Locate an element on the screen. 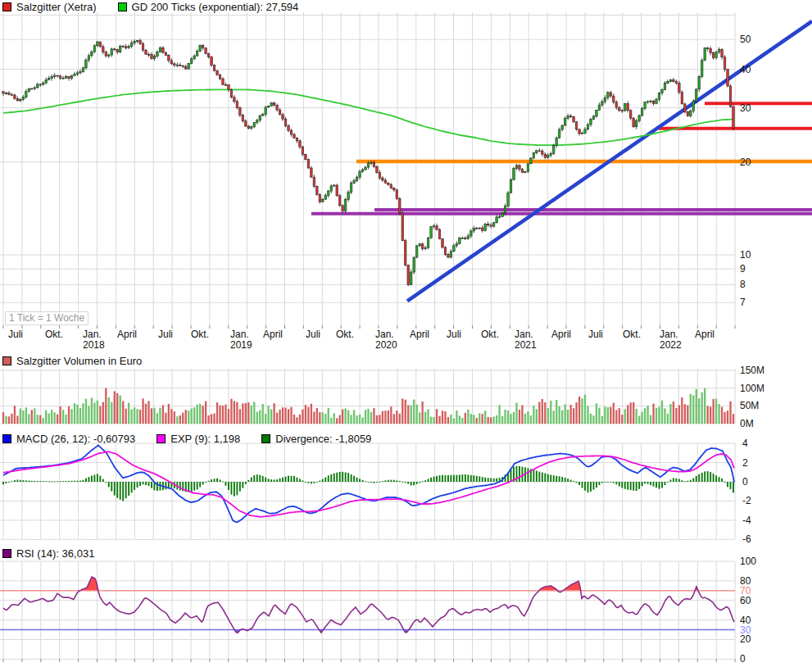 This screenshot has height=667, width=812. legend-item: EXP (9): 1,198 is located at coordinates (198, 439).